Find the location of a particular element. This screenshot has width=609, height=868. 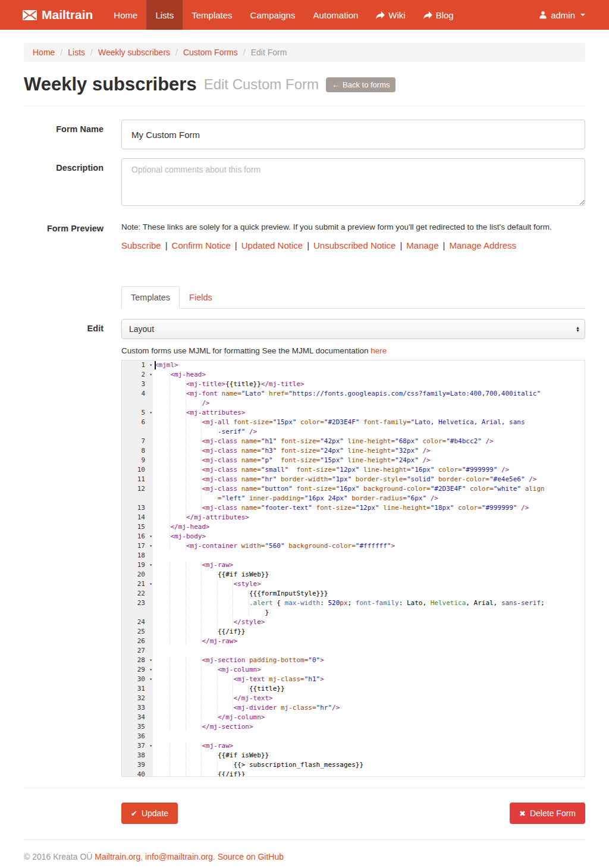

update-button: ✔ Update is located at coordinates (150, 813).